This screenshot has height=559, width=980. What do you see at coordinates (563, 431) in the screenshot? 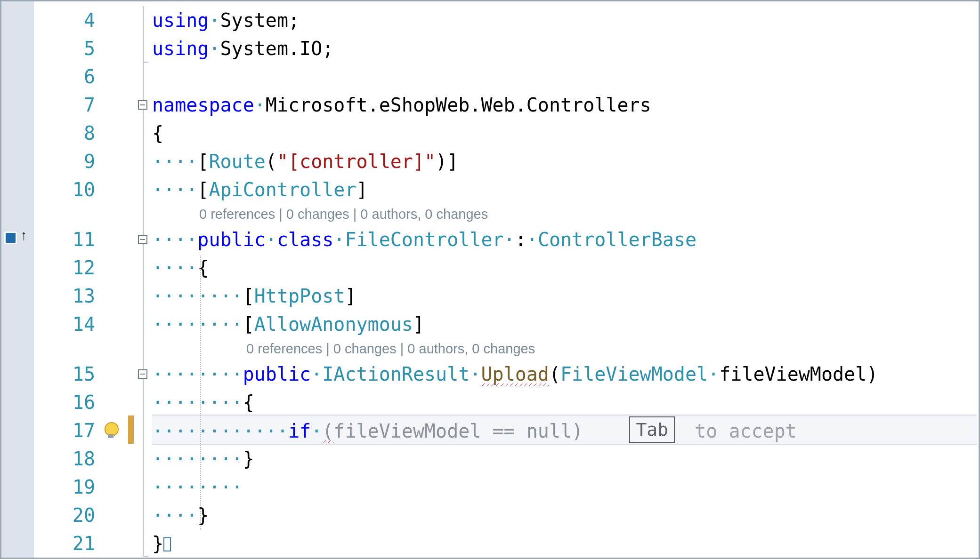
I see `code-line: ············if·(fileViewModel == null) T…` at bounding box center [563, 431].